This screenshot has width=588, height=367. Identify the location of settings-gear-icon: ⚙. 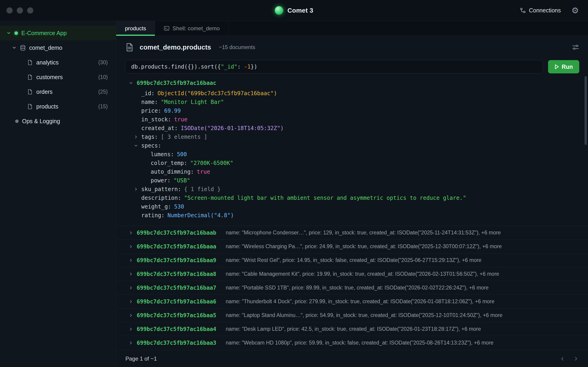
(575, 10).